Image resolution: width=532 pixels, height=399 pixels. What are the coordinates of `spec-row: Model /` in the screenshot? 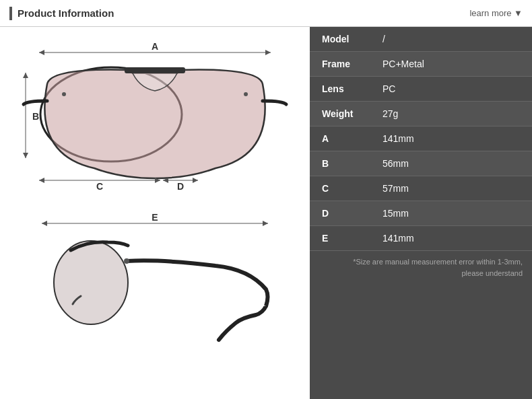 It's located at (421, 39).